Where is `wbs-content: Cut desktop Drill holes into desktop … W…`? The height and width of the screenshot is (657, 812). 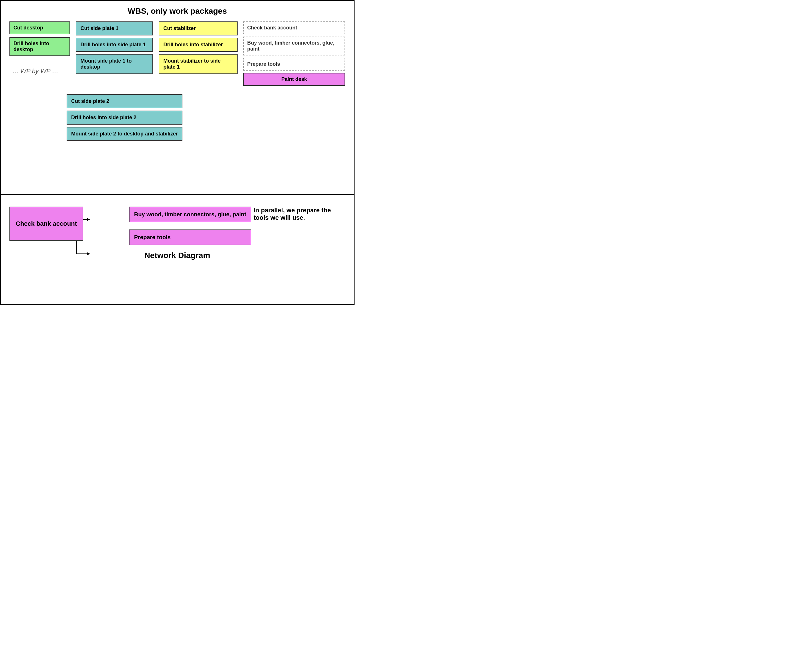
wbs-content: Cut desktop Drill holes into desktop … W… is located at coordinates (177, 54).